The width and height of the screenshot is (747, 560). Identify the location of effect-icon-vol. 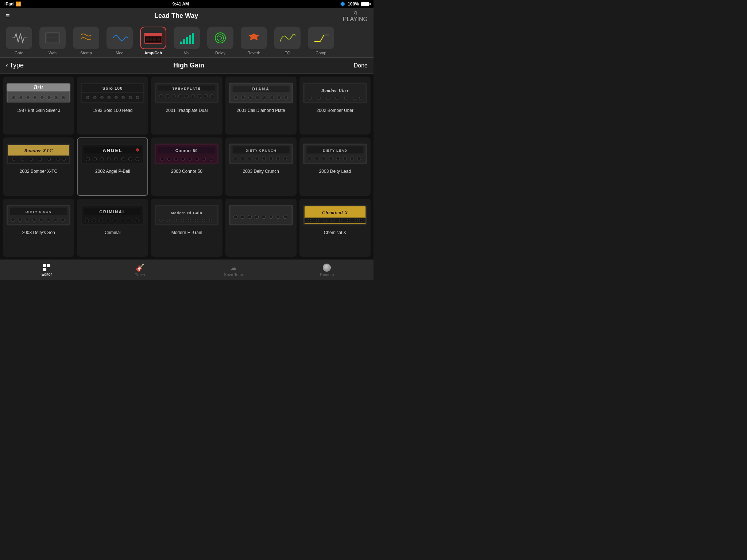
(187, 38).